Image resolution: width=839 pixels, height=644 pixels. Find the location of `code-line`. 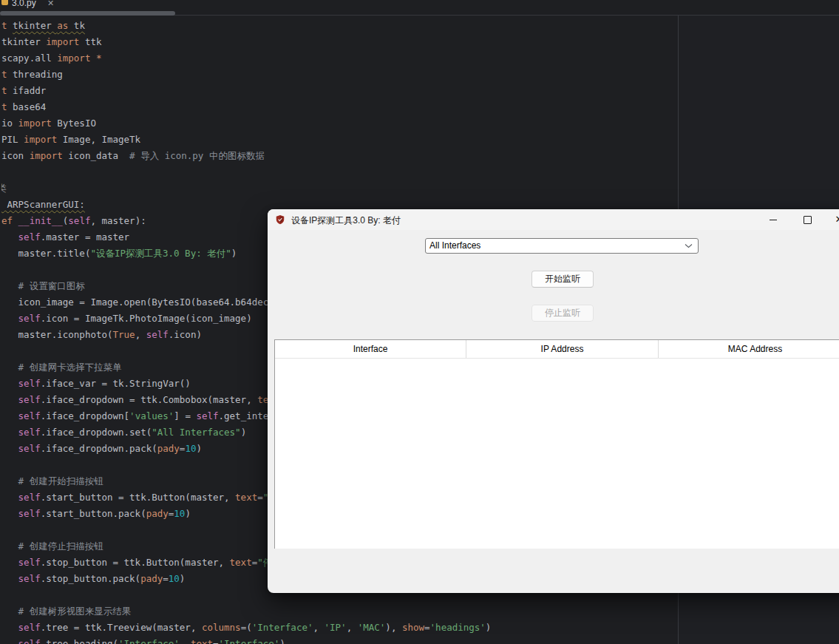

code-line is located at coordinates (340, 172).